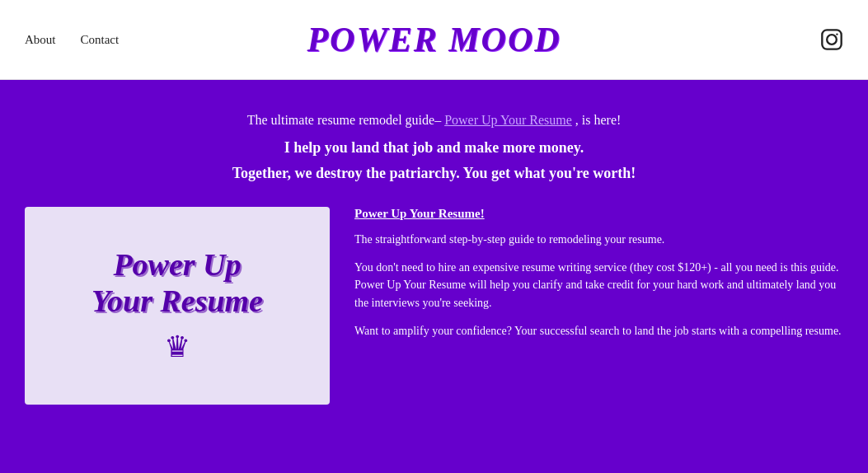 The image size is (868, 473). I want to click on hero-intro: The ultimate resume remodel guide– Power…, so click(434, 120).